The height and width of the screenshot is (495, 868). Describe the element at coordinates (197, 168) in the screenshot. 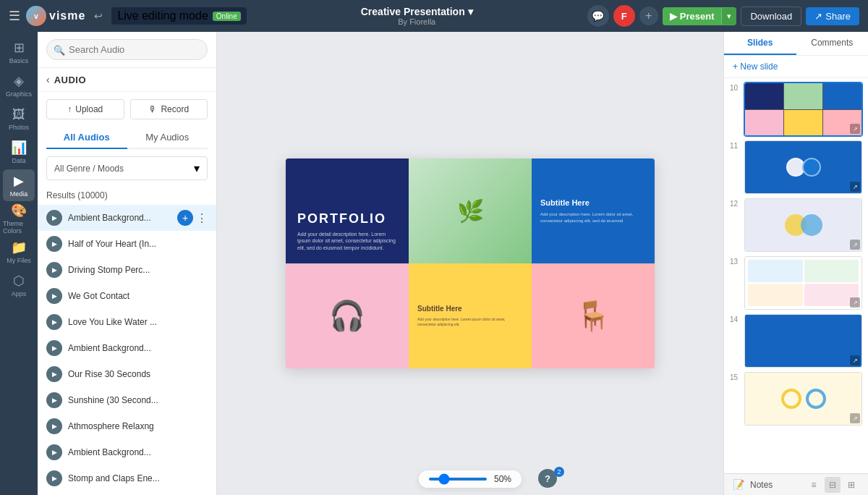

I see `genre-chevron-icon: ▾` at that location.